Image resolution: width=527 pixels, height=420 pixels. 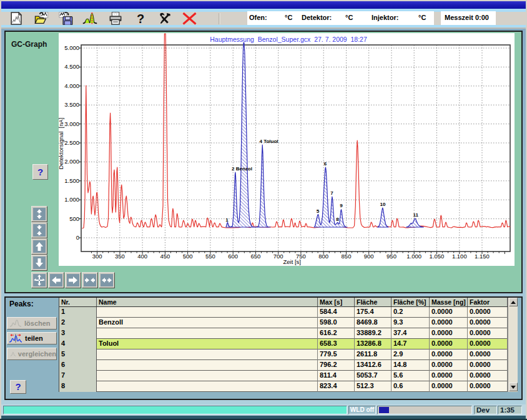 I want to click on svg-text: 6, so click(x=326, y=164).